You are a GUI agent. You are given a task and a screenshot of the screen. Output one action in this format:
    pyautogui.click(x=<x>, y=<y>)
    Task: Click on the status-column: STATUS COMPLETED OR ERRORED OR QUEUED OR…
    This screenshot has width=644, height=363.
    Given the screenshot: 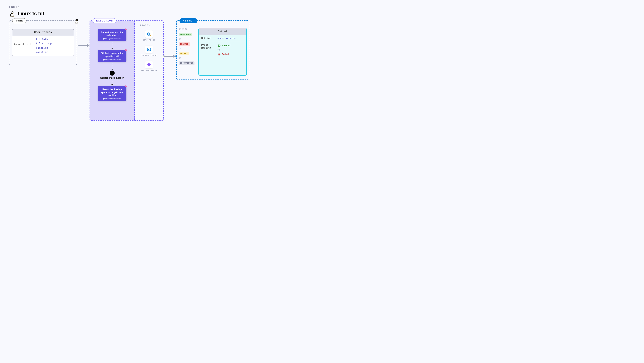 What is the action you would take?
    pyautogui.click(x=187, y=52)
    